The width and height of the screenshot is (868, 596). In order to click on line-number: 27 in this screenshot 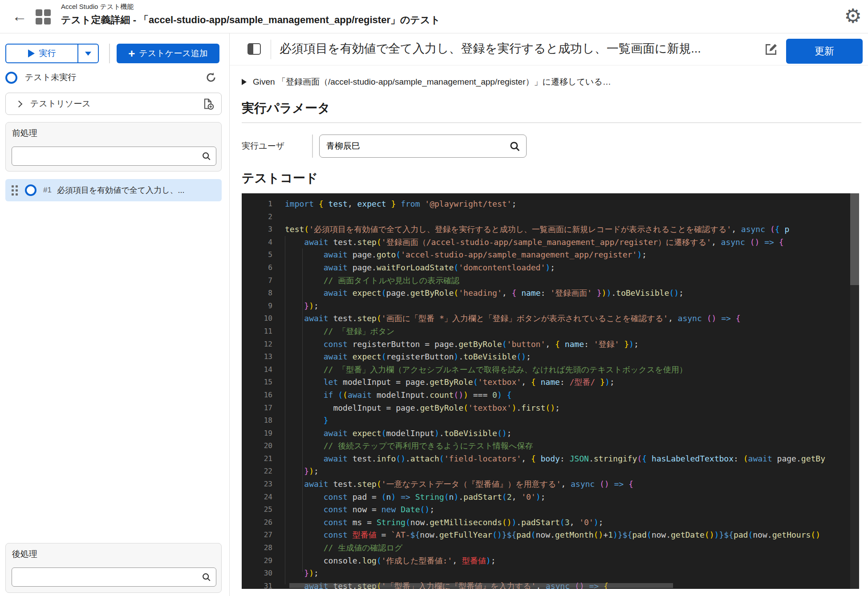, I will do `click(257, 535)`.